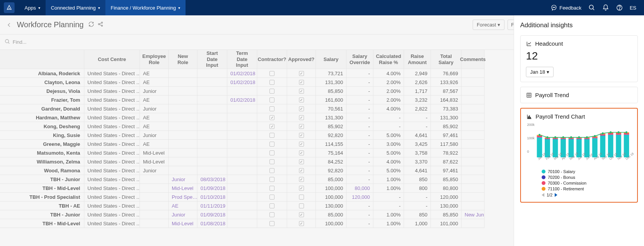  What do you see at coordinates (154, 170) in the screenshot?
I see `cell-role: Junior` at bounding box center [154, 170].